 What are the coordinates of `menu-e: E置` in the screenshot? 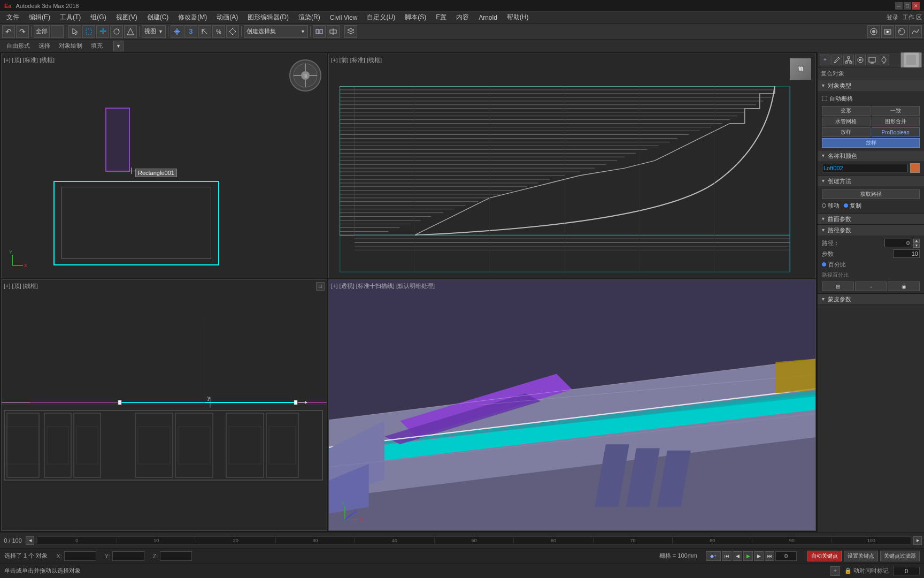 It's located at (441, 17).